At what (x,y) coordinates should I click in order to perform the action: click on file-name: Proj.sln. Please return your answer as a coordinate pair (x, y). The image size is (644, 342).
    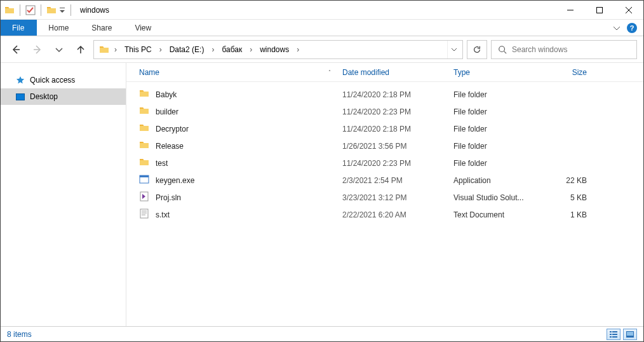
    Looking at the image, I should click on (168, 198).